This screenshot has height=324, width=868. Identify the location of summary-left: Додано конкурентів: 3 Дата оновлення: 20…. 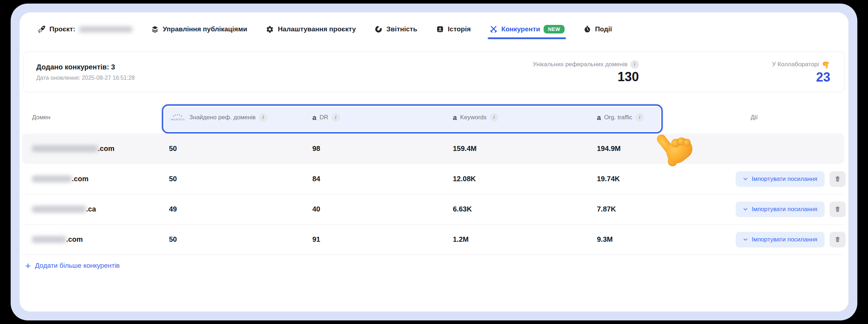
(85, 72).